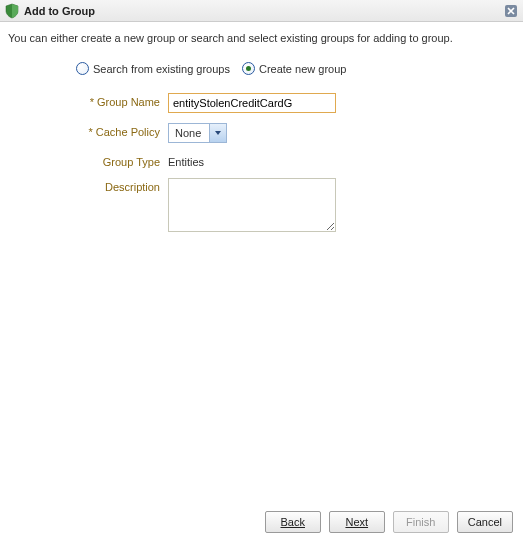  I want to click on description-textarea, so click(252, 205).